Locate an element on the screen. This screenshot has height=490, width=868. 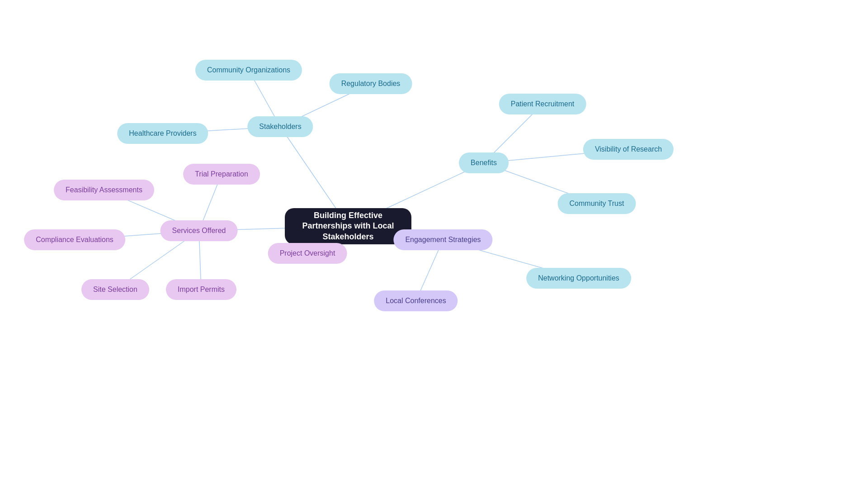
trial-preparation-node: Trial Preparation is located at coordinates (222, 174).